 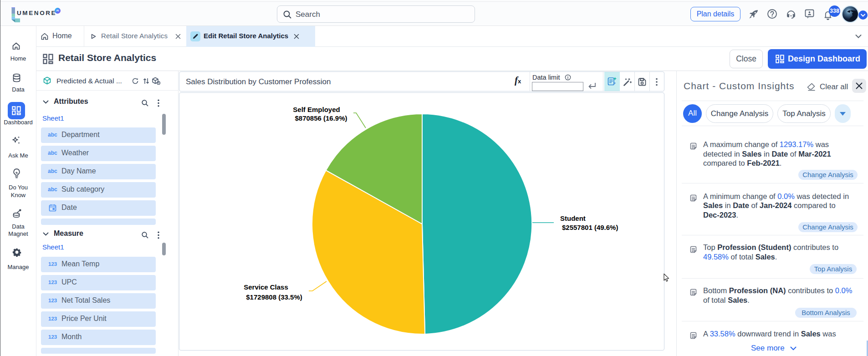 What do you see at coordinates (316, 109) in the screenshot?
I see `svg-text: Self Employed` at bounding box center [316, 109].